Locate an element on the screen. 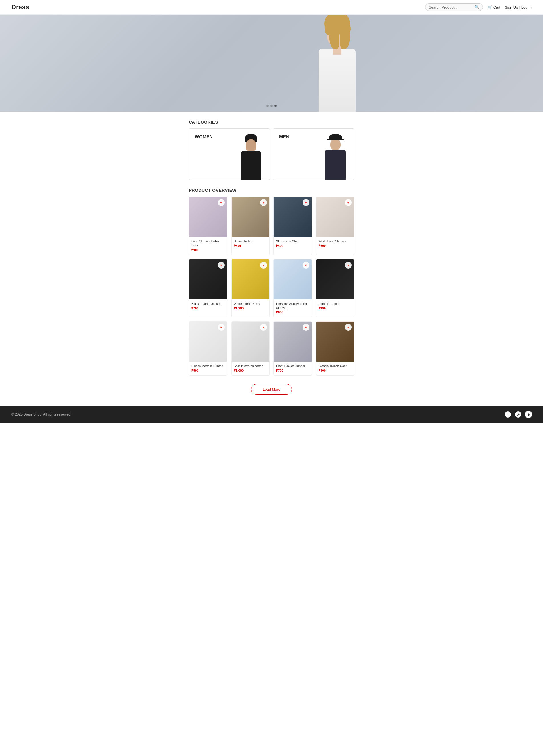  hero-figure is located at coordinates (337, 63).